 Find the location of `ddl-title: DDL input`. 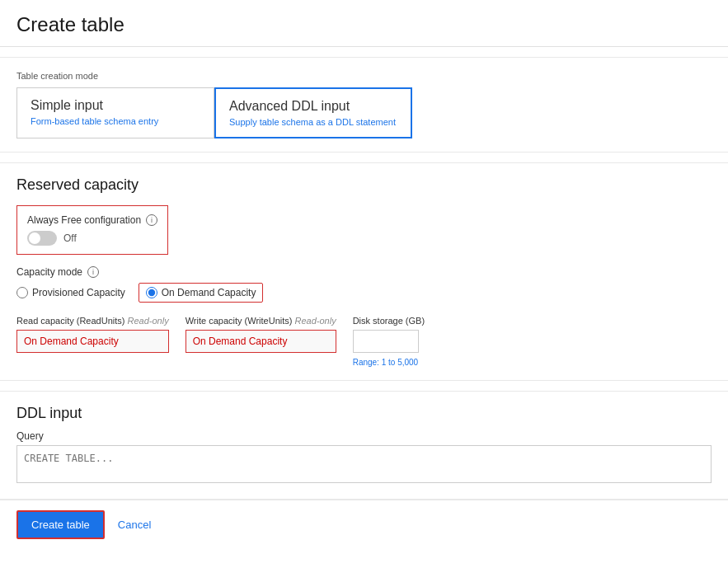

ddl-title: DDL input is located at coordinates (364, 414).